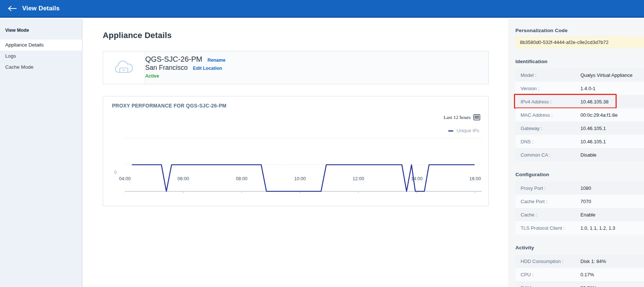 The width and height of the screenshot is (644, 287). I want to click on detail-label: Model :, so click(548, 75).